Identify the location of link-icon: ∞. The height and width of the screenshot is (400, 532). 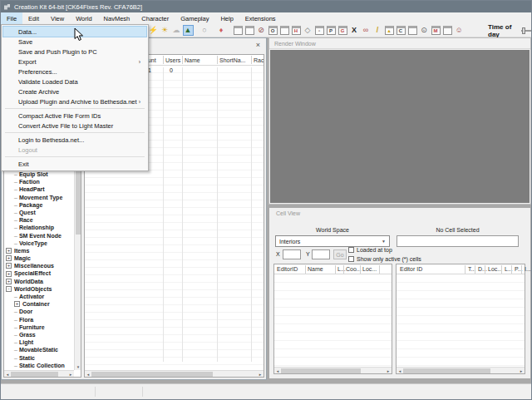
(366, 30).